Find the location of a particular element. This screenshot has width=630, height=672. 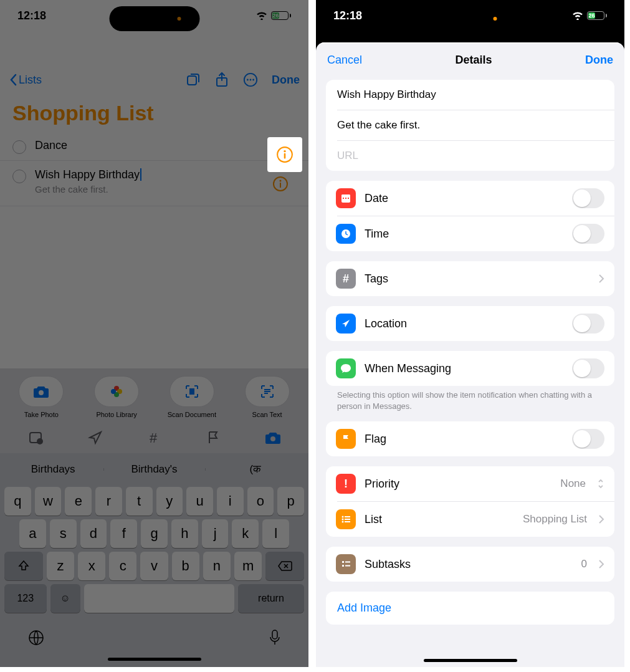

updown-icon is located at coordinates (601, 484).